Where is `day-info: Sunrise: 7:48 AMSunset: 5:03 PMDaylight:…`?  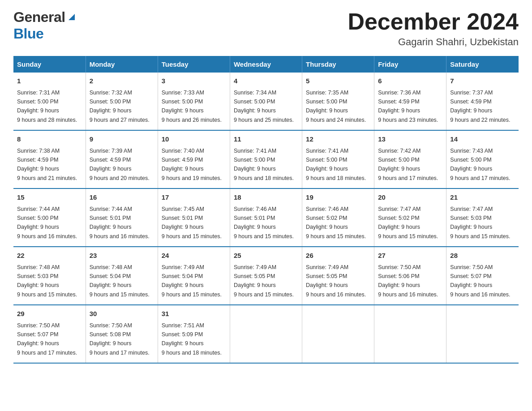
day-info: Sunrise: 7:48 AMSunset: 5:03 PMDaylight:… is located at coordinates (47, 281).